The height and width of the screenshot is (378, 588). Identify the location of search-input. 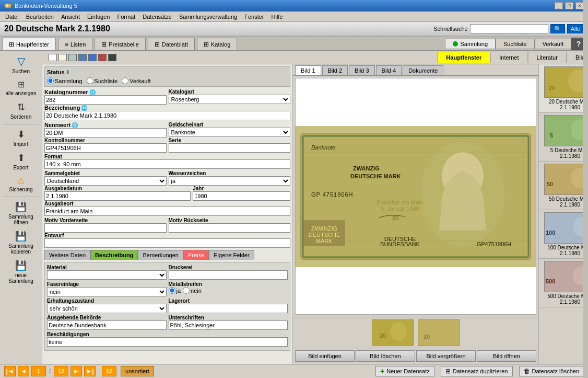
(509, 29).